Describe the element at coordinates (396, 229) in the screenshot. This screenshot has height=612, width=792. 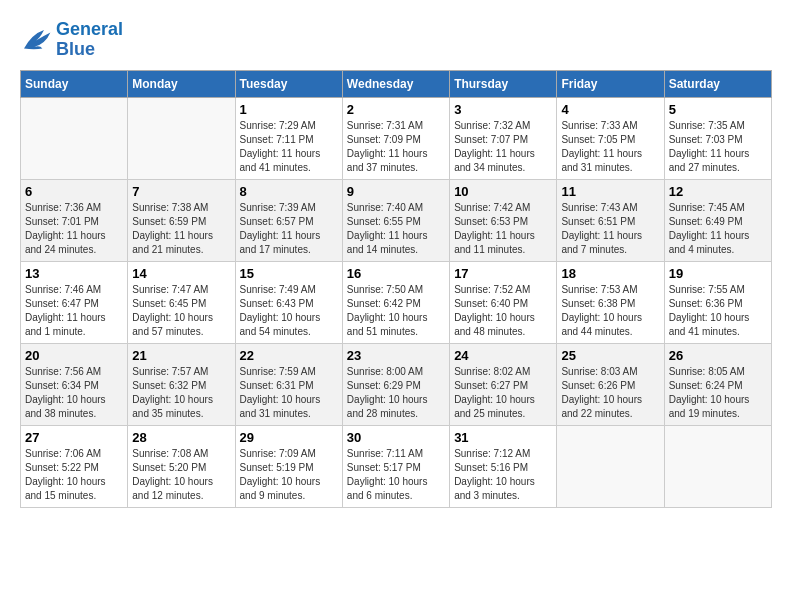
I see `day-info: Sunrise: 7:40 AM Sunset: 6:55 PM Dayligh…` at that location.